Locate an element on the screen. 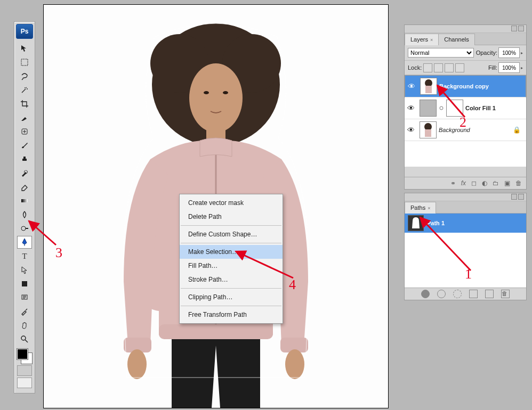 This screenshot has height=410, width=532. ctx-make-selection: Make Selection… is located at coordinates (231, 252).